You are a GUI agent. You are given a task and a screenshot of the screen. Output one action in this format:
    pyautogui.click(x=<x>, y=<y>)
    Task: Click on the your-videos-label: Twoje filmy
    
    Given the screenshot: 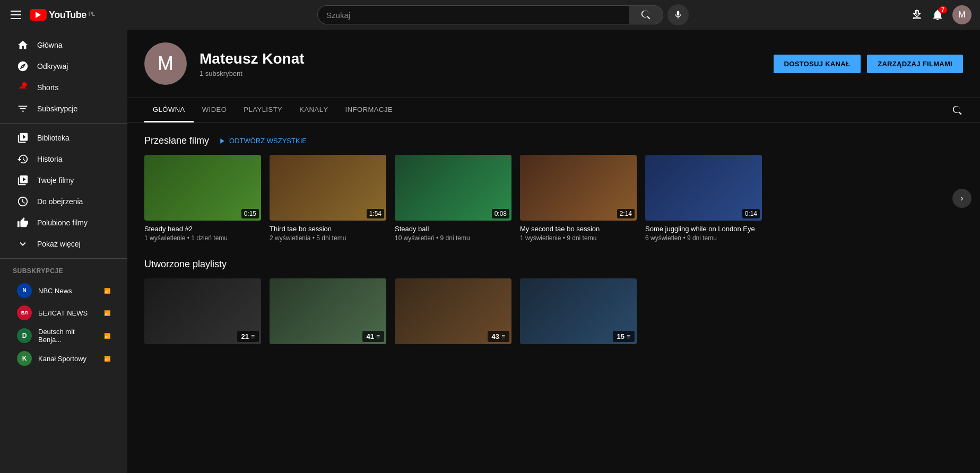 What is the action you would take?
    pyautogui.click(x=55, y=180)
    